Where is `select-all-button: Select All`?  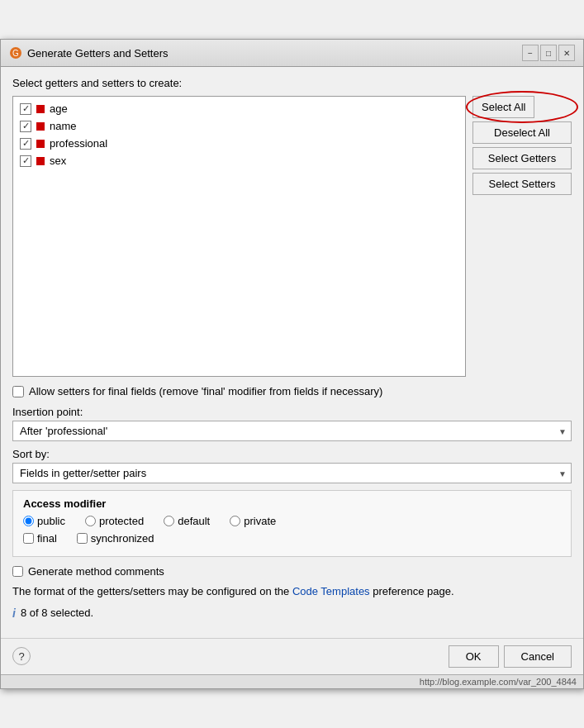 select-all-button: Select All is located at coordinates (504, 107).